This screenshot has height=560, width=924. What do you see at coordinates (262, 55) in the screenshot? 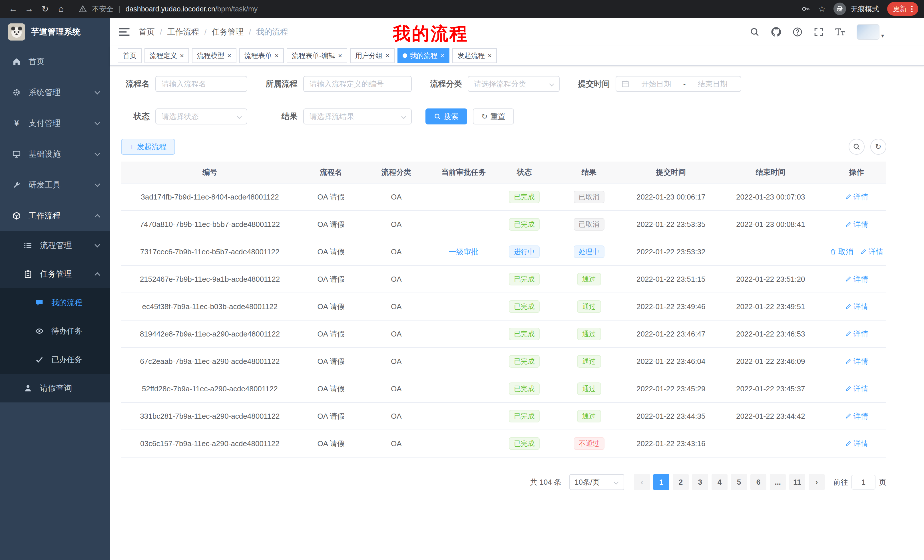
I see `tab-process-form: 流程表单×` at bounding box center [262, 55].